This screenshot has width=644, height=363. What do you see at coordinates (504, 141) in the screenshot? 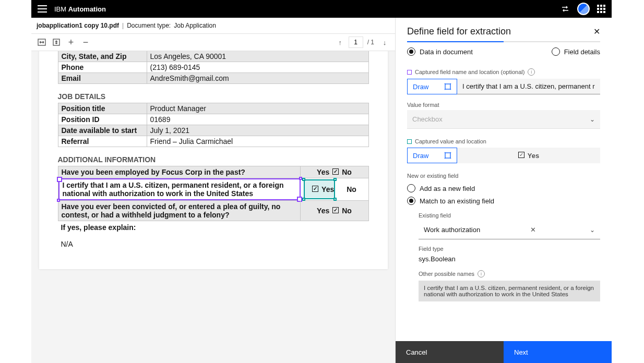
I see `captured-value-label: Captured value and location` at bounding box center [504, 141].